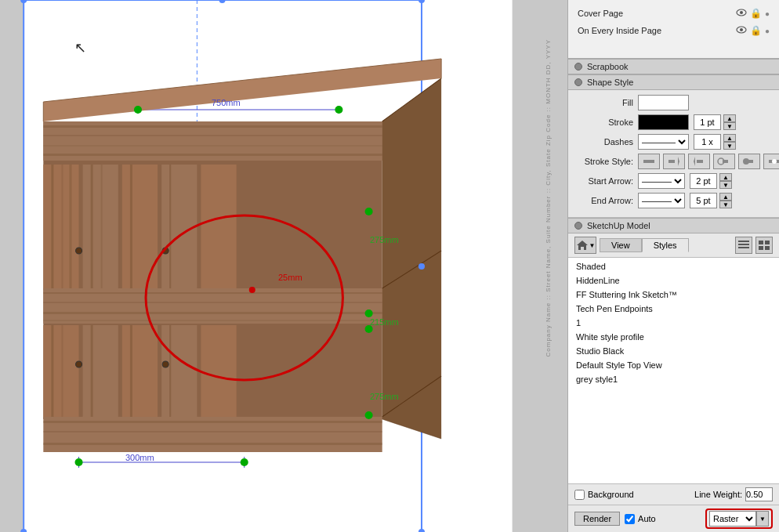 The height and width of the screenshot is (532, 779). What do you see at coordinates (764, 245) in the screenshot?
I see `grid-view-btn` at bounding box center [764, 245].